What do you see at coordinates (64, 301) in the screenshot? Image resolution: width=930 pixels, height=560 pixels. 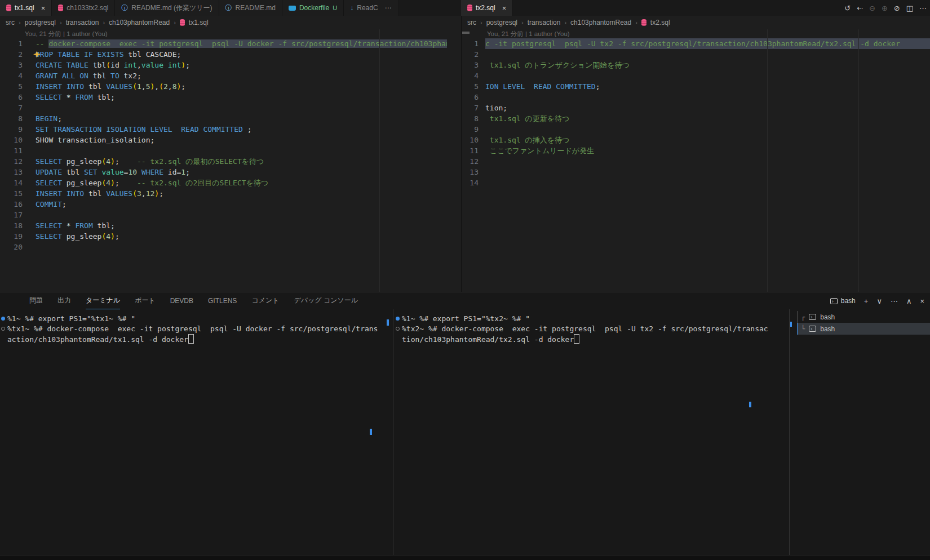 I see `panel-tab-出力: 出力` at bounding box center [64, 301].